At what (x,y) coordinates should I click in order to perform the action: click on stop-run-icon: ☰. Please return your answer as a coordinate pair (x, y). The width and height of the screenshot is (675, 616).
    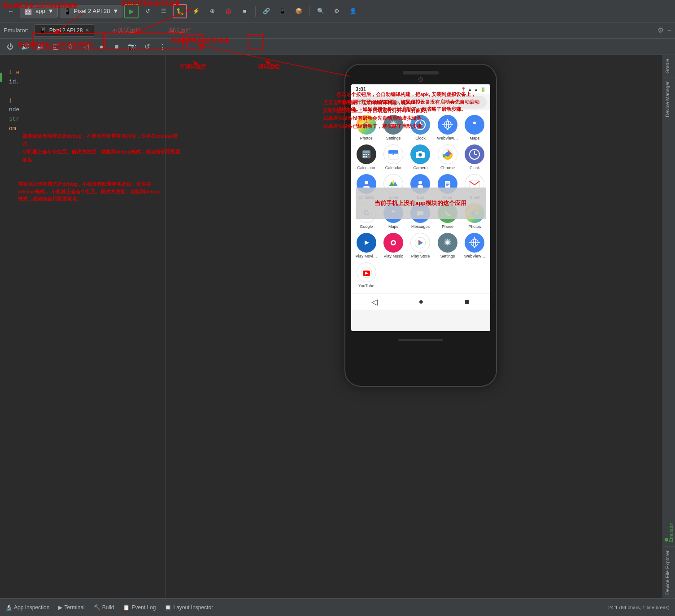
    Looking at the image, I should click on (164, 11).